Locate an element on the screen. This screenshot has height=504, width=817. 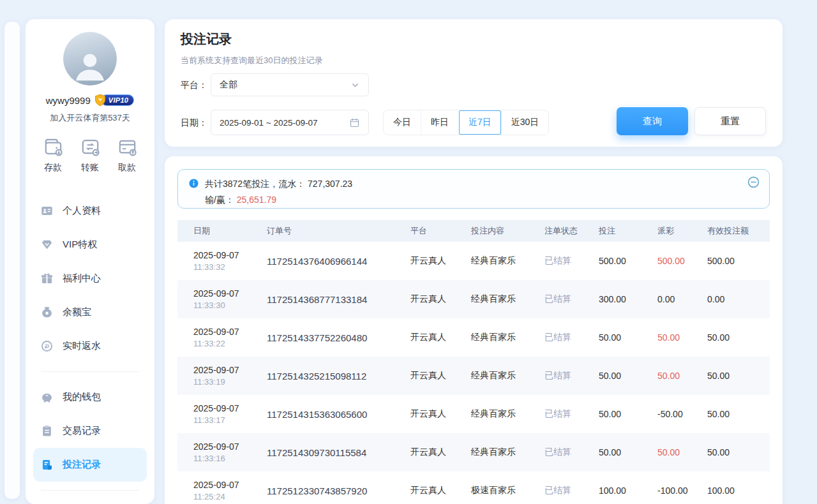
collapse-summary-button is located at coordinates (753, 182).